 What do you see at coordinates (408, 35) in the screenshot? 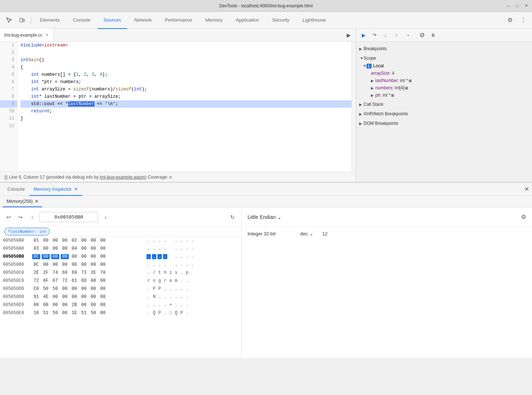
I see `step-button: →` at bounding box center [408, 35].